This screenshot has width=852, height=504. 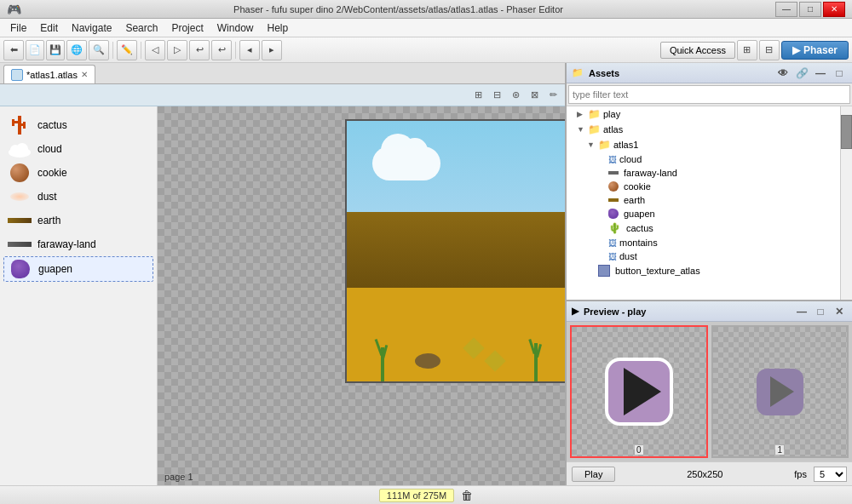 What do you see at coordinates (839, 73) in the screenshot?
I see `assets-maximize-btn: □` at bounding box center [839, 73].